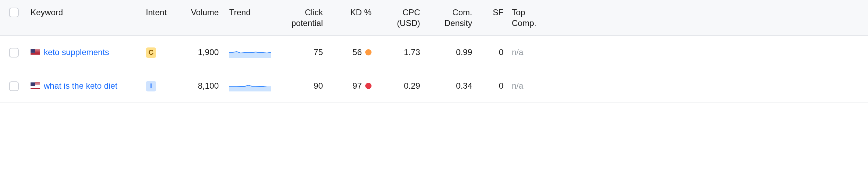 This screenshot has width=868, height=186. I want to click on keyword-link: keto supplements, so click(76, 52).